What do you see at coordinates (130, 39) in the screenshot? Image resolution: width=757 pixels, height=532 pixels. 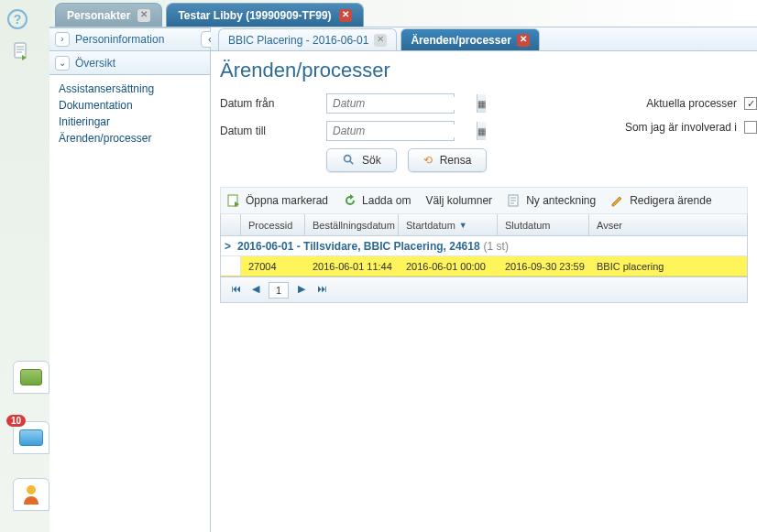 I see `panel-personinformation: › Personinformation` at bounding box center [130, 39].